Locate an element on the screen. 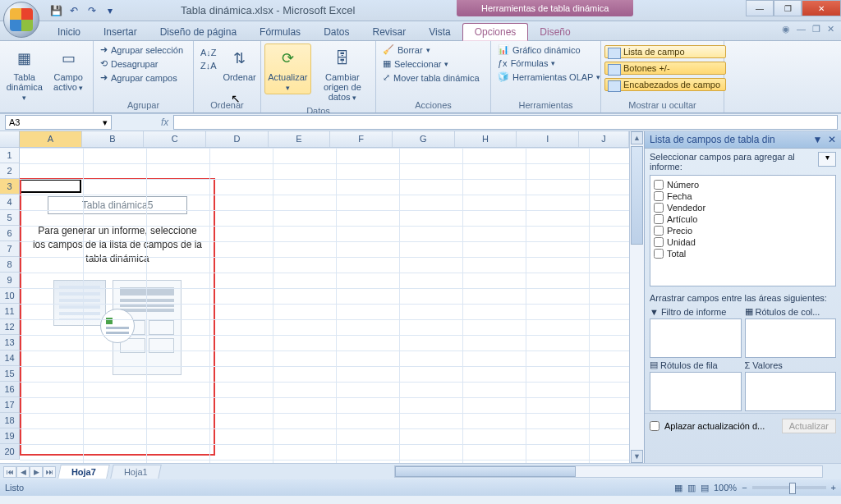  row-header-2: 2 is located at coordinates (10, 171).